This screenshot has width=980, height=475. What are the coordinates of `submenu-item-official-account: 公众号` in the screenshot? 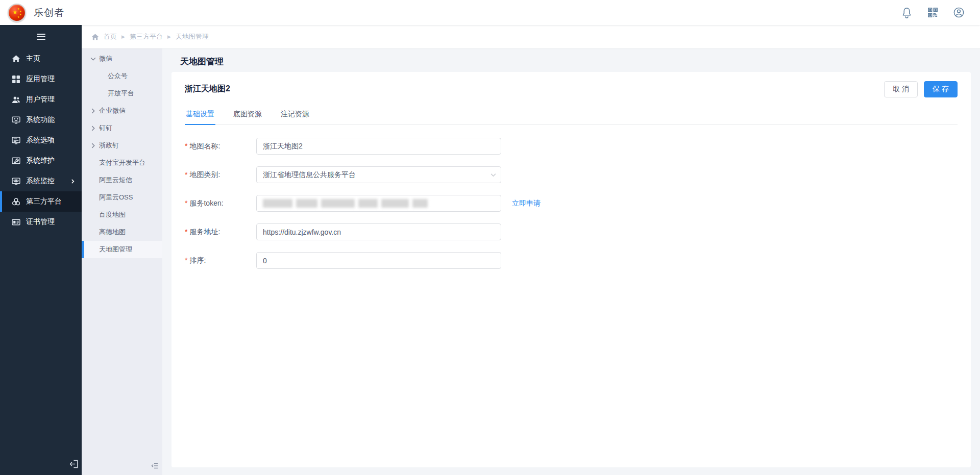 It's located at (122, 76).